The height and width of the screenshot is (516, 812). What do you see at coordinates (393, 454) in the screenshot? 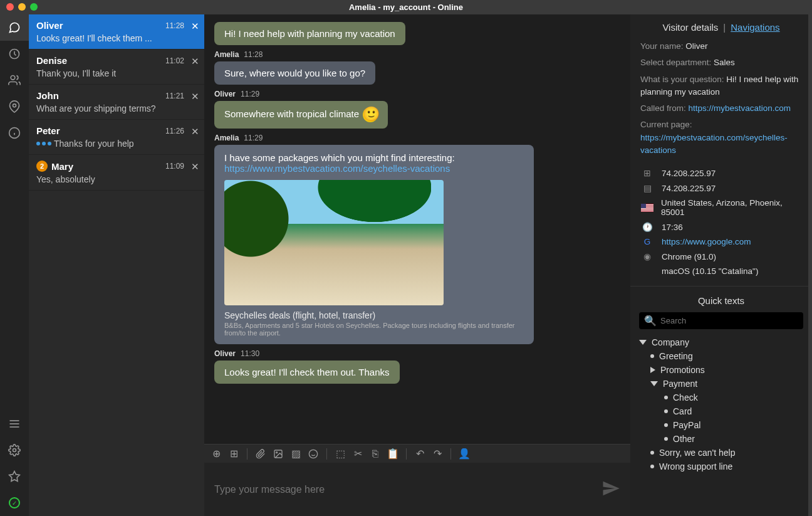
I see `paste-icon: 📋` at bounding box center [393, 454].